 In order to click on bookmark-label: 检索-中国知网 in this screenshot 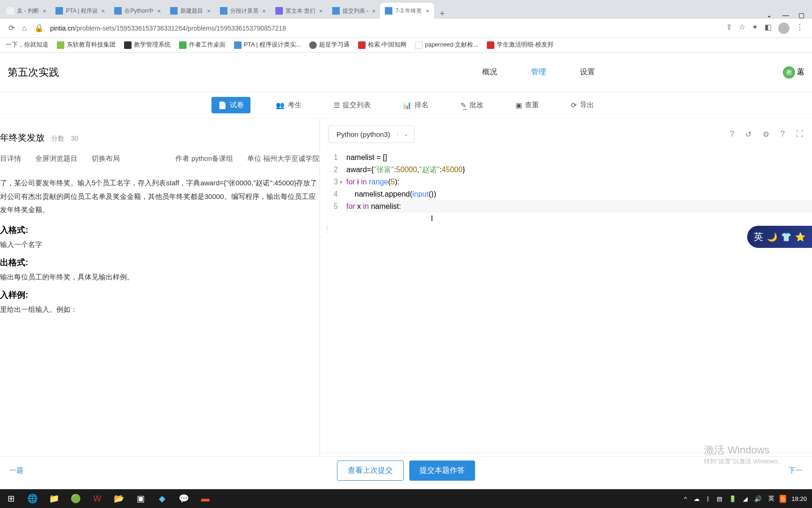, I will do `click(387, 45)`.